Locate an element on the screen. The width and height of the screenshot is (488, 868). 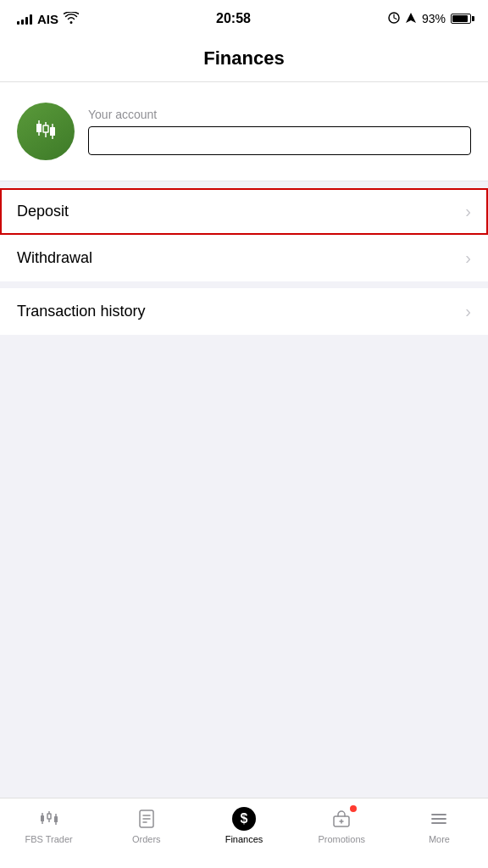
transaction-history-chevron-icon: › is located at coordinates (468, 312).